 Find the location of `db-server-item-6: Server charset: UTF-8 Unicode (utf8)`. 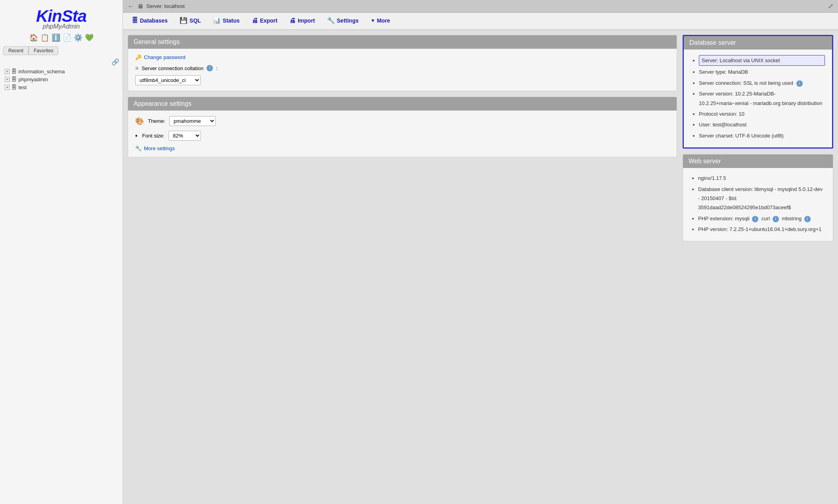

db-server-item-6: Server charset: UTF-8 Unicode (utf8) is located at coordinates (762, 136).